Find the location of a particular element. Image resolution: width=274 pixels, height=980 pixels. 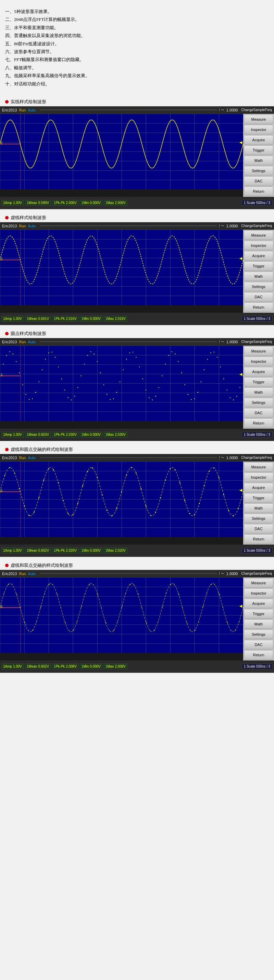

stat-cell: 1Pk-Pk 2.020V is located at coordinates (65, 550).